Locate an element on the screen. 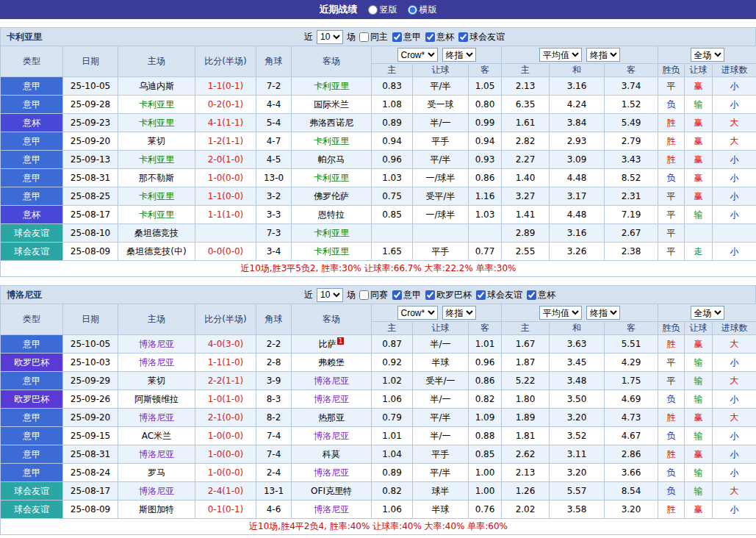 Image resolution: width=756 pixels, height=538 pixels. away-team-link: 弗洛西诺尼 is located at coordinates (331, 123).